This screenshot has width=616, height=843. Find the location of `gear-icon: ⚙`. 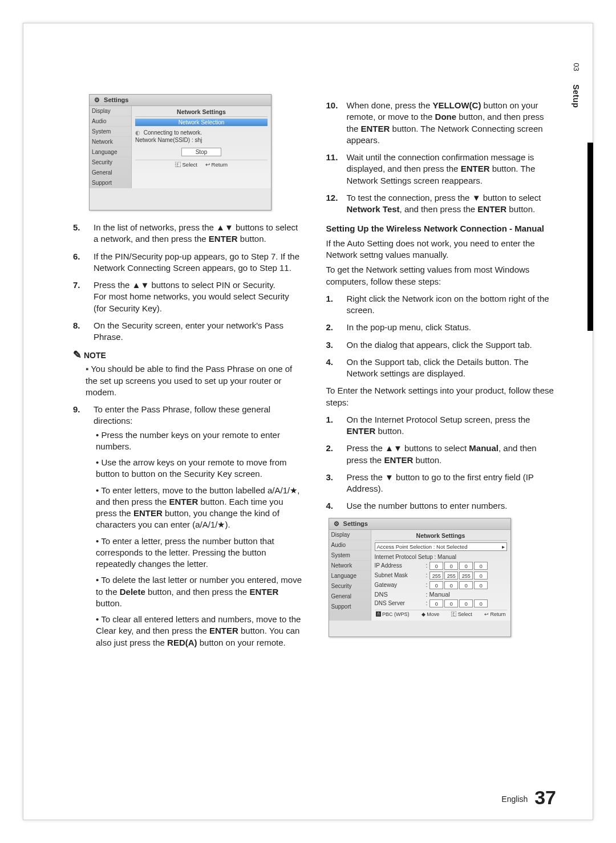

gear-icon: ⚙ is located at coordinates (337, 524).